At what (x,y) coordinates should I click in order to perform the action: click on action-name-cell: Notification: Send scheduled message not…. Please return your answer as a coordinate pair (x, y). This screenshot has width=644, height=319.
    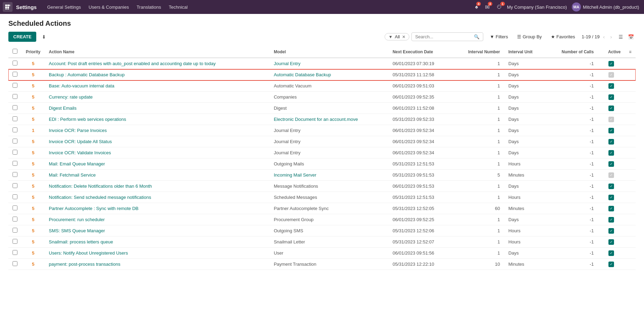
    Looking at the image, I should click on (157, 197).